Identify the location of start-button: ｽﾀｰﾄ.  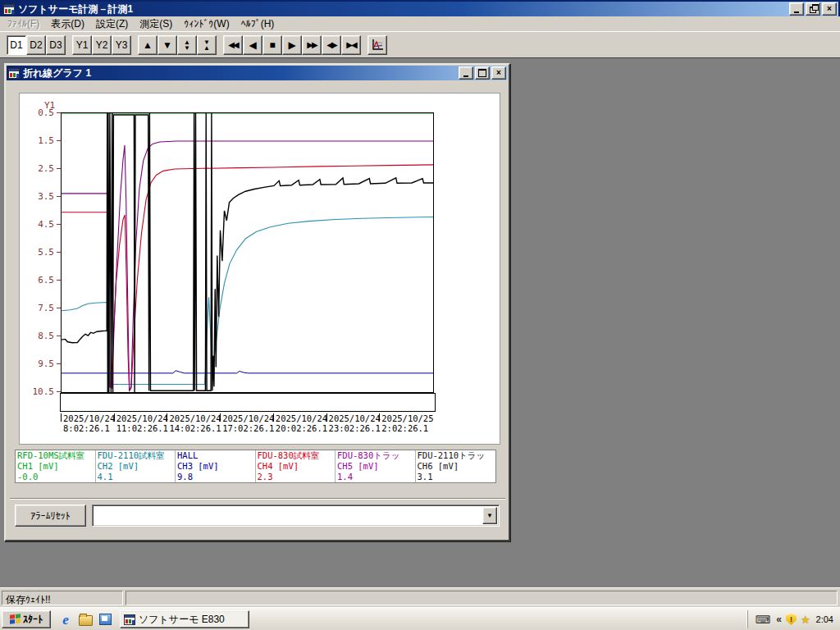
(26, 619).